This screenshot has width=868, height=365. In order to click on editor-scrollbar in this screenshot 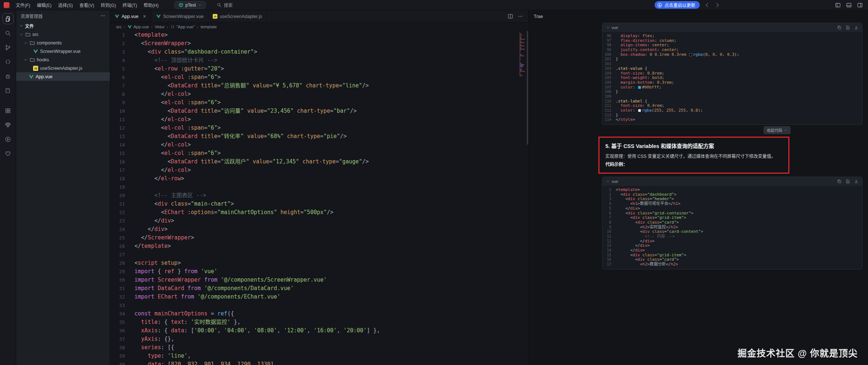, I will do `click(527, 88)`.